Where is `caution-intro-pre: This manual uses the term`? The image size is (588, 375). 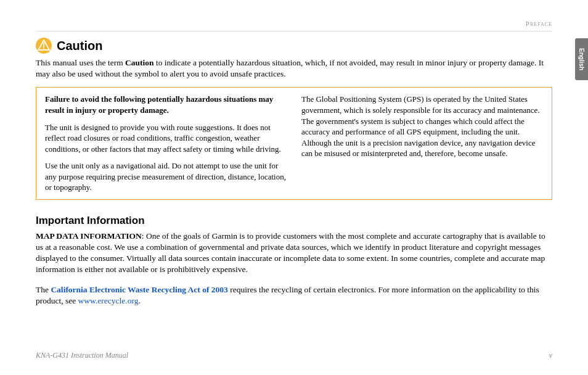 caution-intro-pre: This manual uses the term is located at coordinates (80, 63).